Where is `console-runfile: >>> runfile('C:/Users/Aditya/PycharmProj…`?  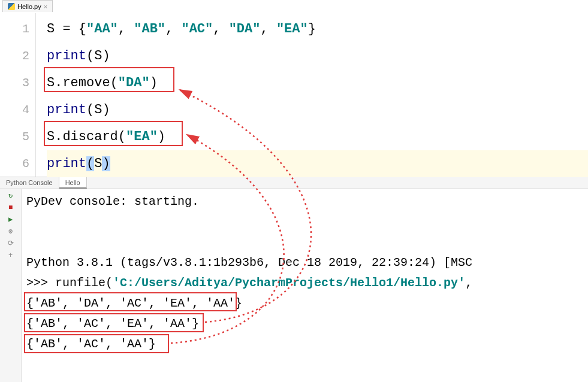 console-runfile: >>> runfile('C:/Users/Aditya/PycharmProj… is located at coordinates (304, 283).